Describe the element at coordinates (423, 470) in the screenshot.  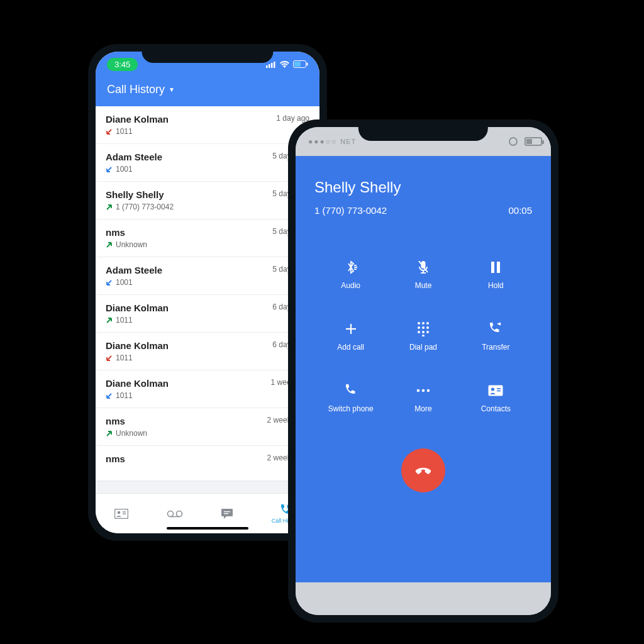
I see `end-call-button` at that location.